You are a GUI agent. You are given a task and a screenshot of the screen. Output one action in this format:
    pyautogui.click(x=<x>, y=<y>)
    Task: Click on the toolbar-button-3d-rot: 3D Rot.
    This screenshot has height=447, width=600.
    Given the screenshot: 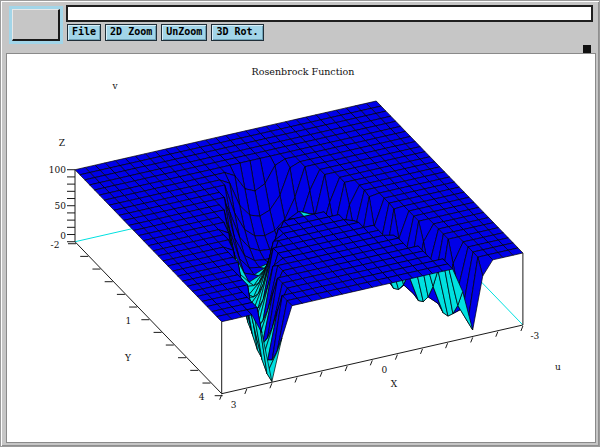 What is the action you would take?
    pyautogui.click(x=237, y=32)
    